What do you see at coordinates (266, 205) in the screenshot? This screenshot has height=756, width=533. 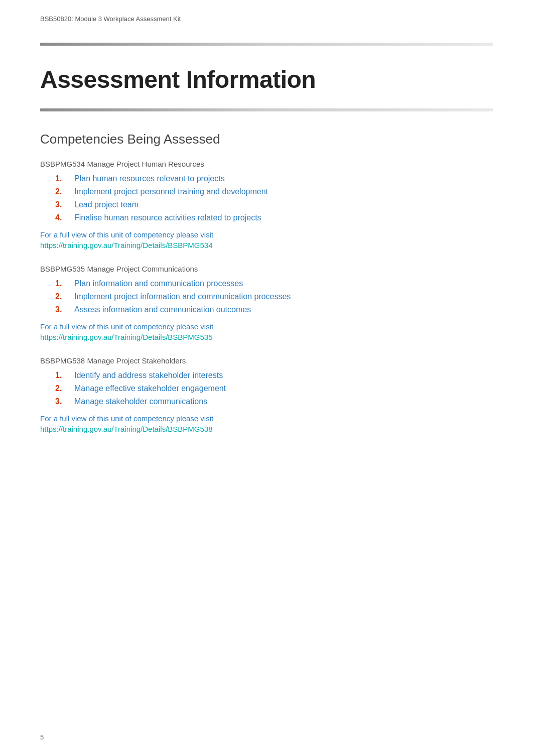 I see `list-item: 3.Lead project team` at bounding box center [266, 205].